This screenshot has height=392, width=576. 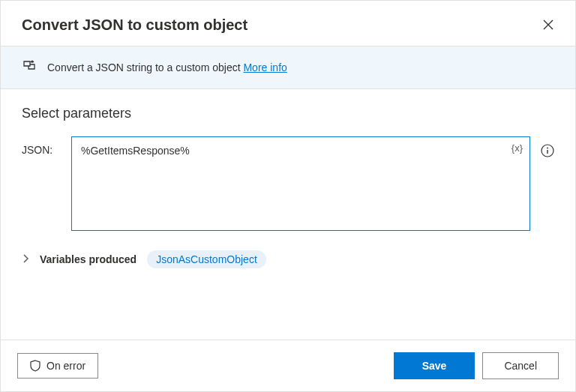 What do you see at coordinates (548, 25) in the screenshot?
I see `close-icon` at bounding box center [548, 25].